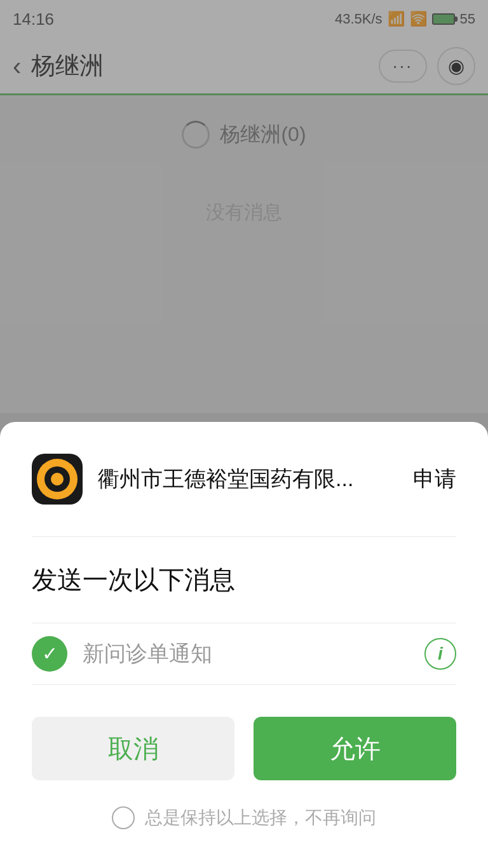 This screenshot has width=488, height=868. I want to click on cancel-button: 取消, so click(133, 749).